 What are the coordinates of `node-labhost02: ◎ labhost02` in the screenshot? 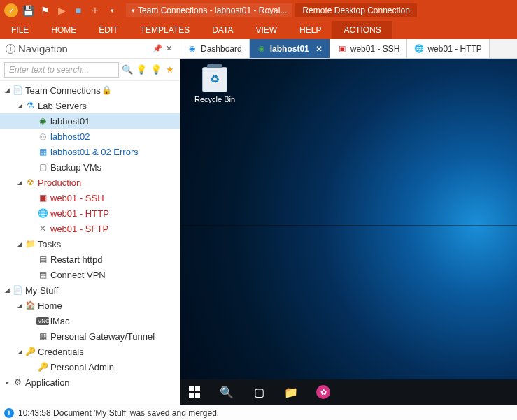 It's located at (90, 136).